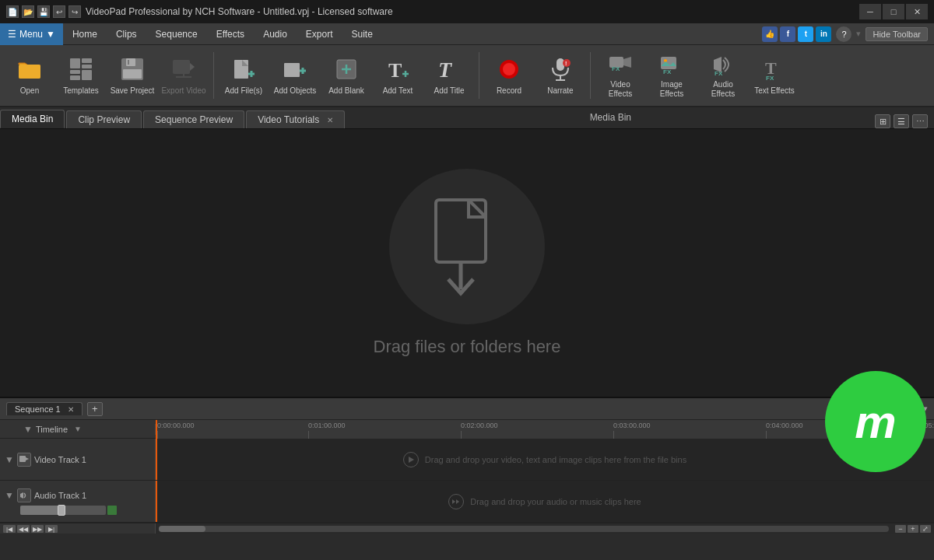 The width and height of the screenshot is (934, 560). What do you see at coordinates (184, 69) in the screenshot?
I see `export-video-icon` at bounding box center [184, 69].